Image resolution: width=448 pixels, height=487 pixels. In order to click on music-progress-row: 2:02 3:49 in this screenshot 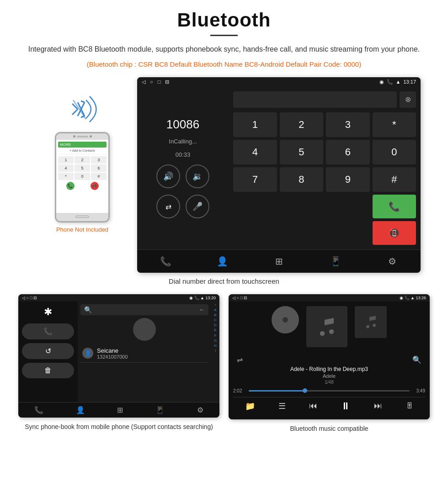, I will do `click(329, 391)`.